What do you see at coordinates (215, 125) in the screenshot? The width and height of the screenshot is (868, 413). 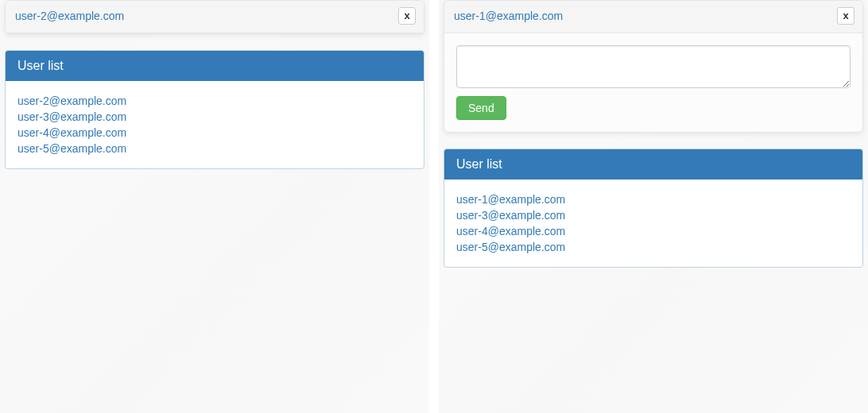 I see `user-list-body: user-2@example.com user-3@example.com us…` at bounding box center [215, 125].